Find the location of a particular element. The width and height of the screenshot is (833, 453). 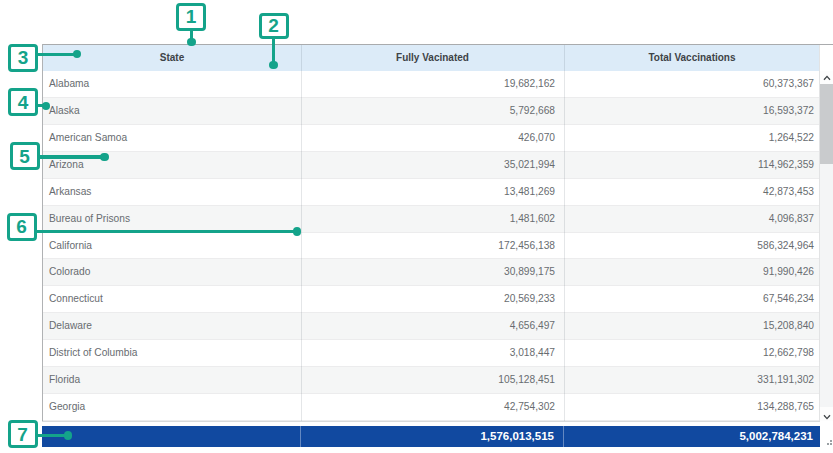

table-row-alaska: Alaska 5,792,668 16,593,372 is located at coordinates (432, 112).